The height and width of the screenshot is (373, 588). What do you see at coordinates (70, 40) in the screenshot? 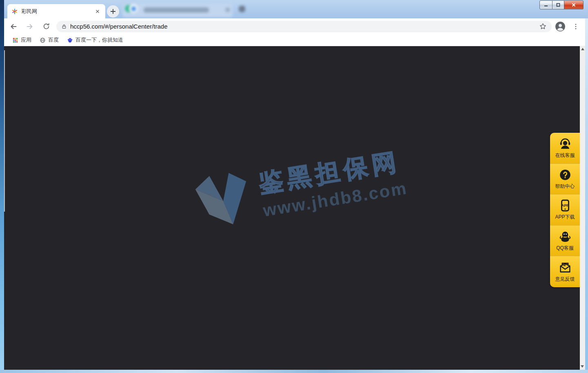
I see `baidu-paw-icon` at bounding box center [70, 40].